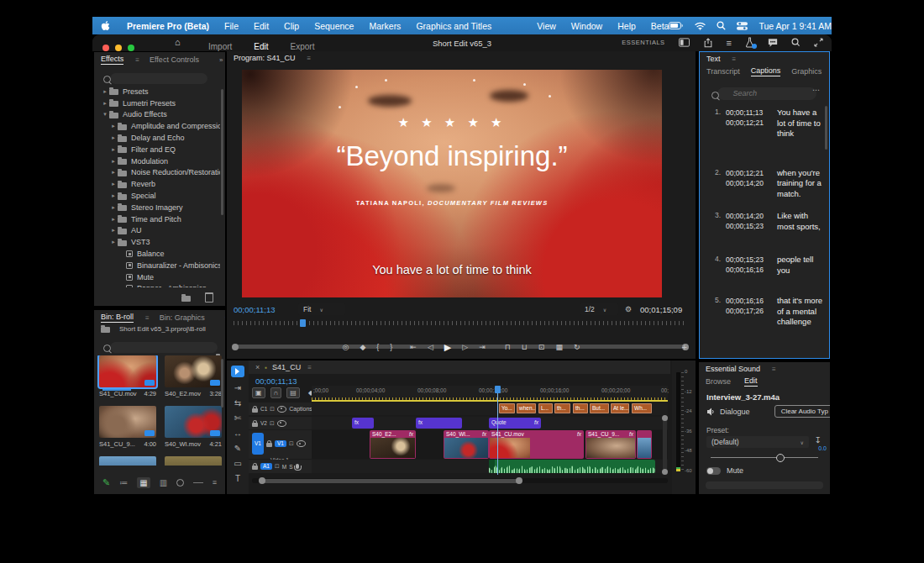  What do you see at coordinates (106, 26) in the screenshot?
I see `apple-menu-icon` at bounding box center [106, 26].